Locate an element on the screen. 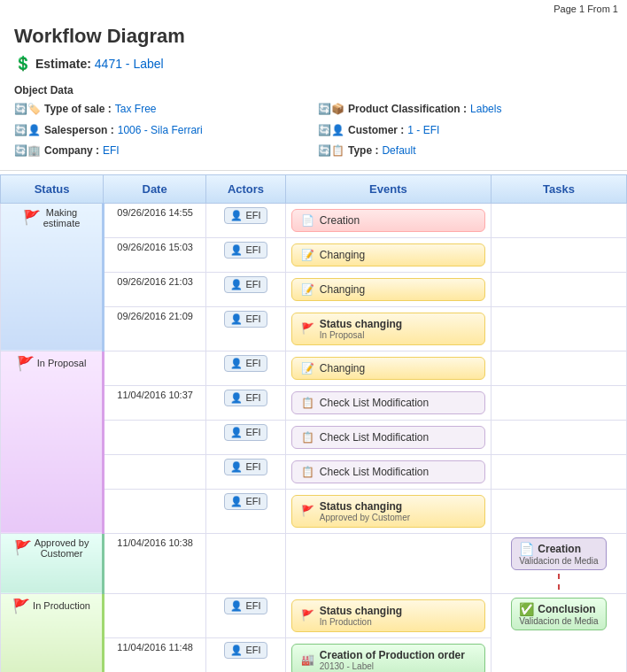 This screenshot has width=627, height=672. tasks-cell is located at coordinates (558, 220).